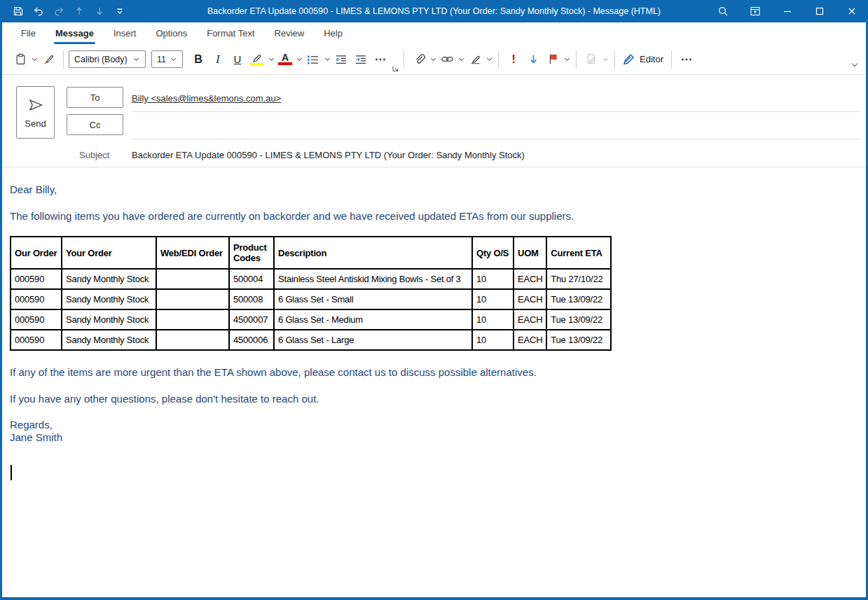 Image resolution: width=868 pixels, height=600 pixels. What do you see at coordinates (238, 59) in the screenshot?
I see `underline-icon: U` at bounding box center [238, 59].